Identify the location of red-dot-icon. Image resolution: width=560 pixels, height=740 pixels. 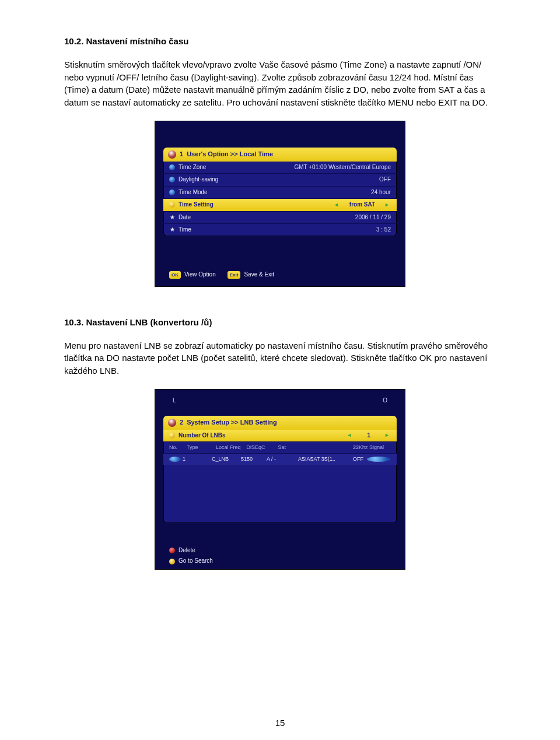
(172, 550).